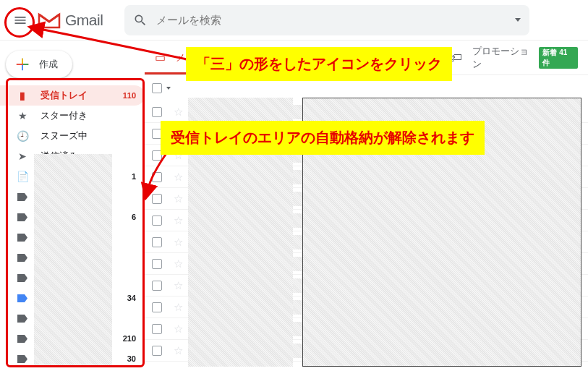 Image resolution: width=588 pixels, height=371 pixels. I want to click on tab-2: 🏷 プロモーション新着 41 件, so click(514, 58).